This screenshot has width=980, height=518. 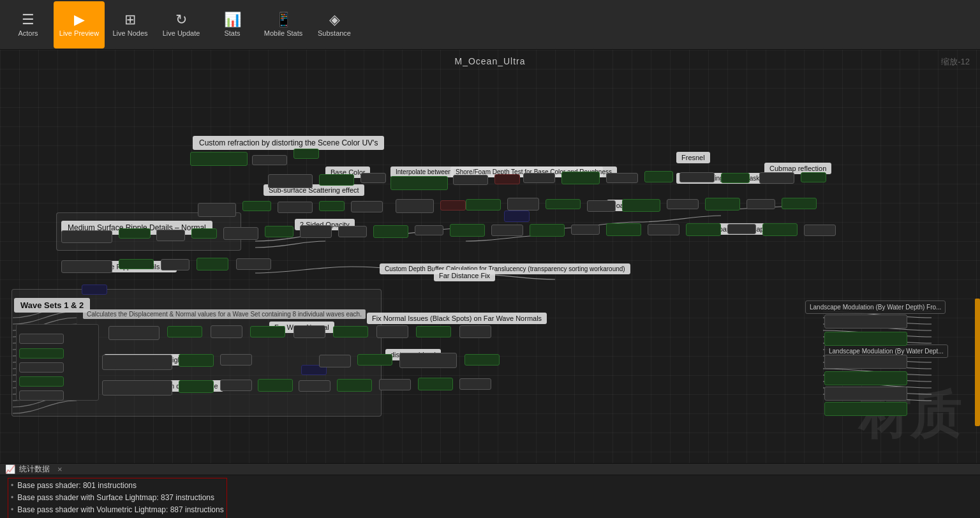 What do you see at coordinates (269, 160) in the screenshot?
I see `node-b1` at bounding box center [269, 160].